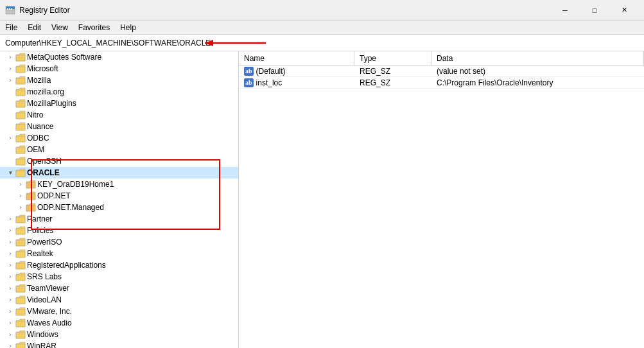 The height and width of the screenshot is (348, 644). I want to click on menu-help: Help, so click(128, 28).